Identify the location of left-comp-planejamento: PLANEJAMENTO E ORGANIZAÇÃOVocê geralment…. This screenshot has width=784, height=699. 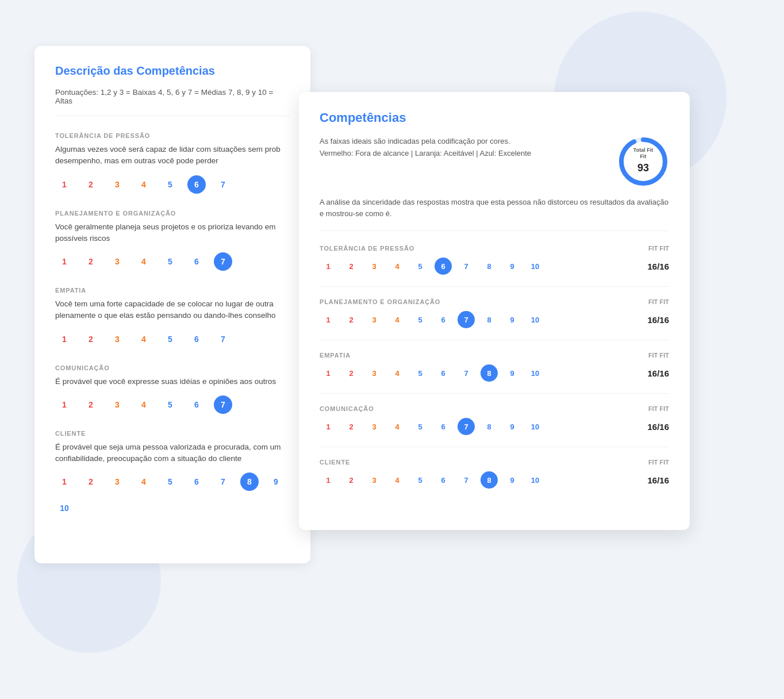
(172, 240).